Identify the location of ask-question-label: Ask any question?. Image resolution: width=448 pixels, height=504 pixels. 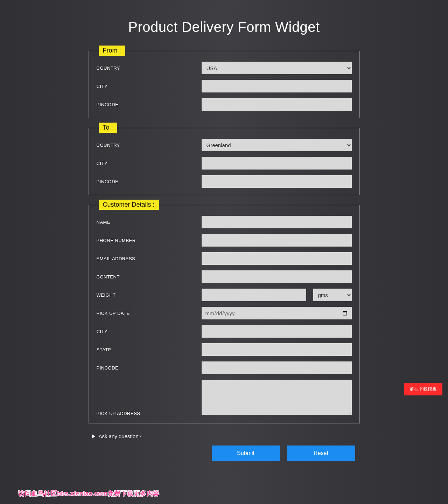
(120, 436).